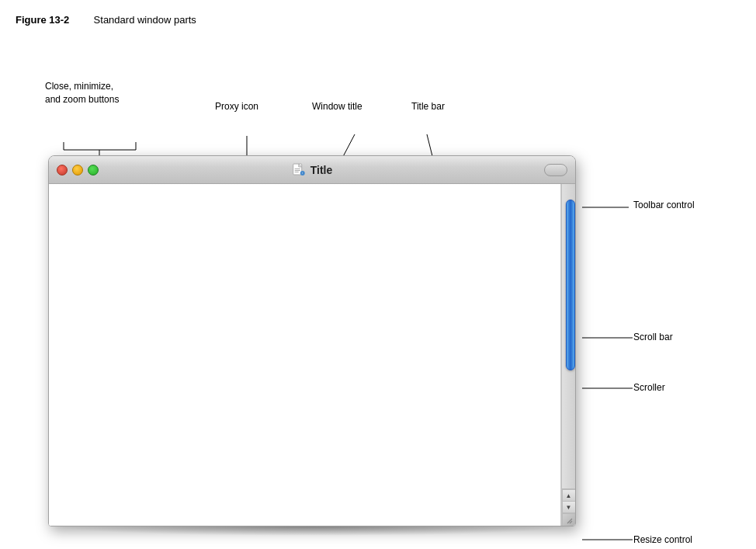 The height and width of the screenshot is (549, 756). What do you see at coordinates (664, 205) in the screenshot?
I see `annotation-toolbar-control: Toolbar control` at bounding box center [664, 205].